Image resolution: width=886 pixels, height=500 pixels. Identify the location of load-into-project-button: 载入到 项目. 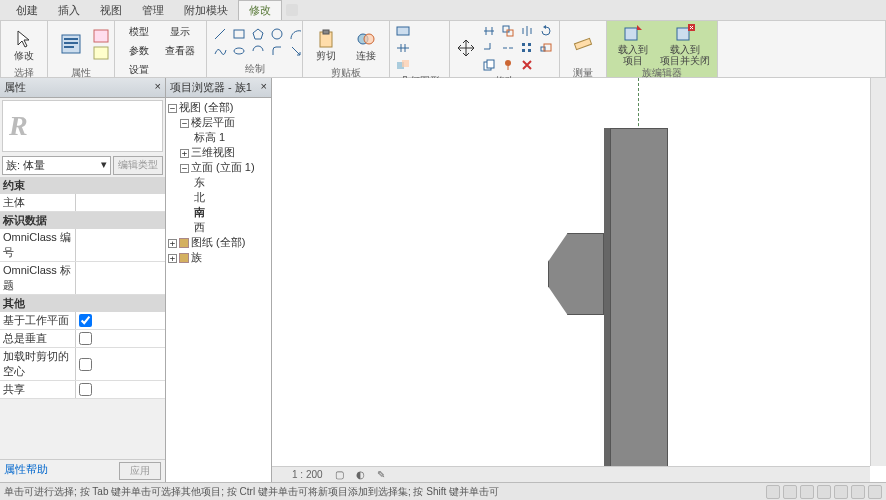
(633, 44).